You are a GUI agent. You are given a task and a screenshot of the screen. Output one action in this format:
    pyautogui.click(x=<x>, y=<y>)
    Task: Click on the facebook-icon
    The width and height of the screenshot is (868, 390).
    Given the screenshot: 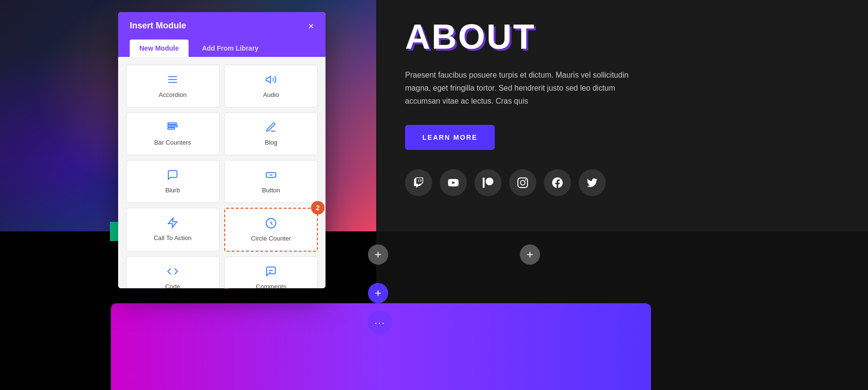 What is the action you would take?
    pyautogui.click(x=557, y=183)
    